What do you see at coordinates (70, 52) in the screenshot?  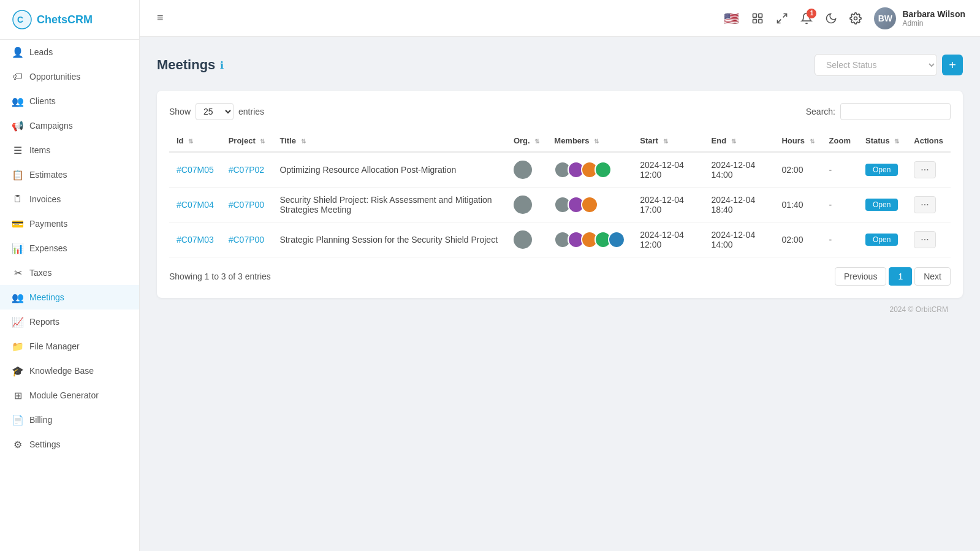 I see `sidebar-item-leads: 👤 Leads` at bounding box center [70, 52].